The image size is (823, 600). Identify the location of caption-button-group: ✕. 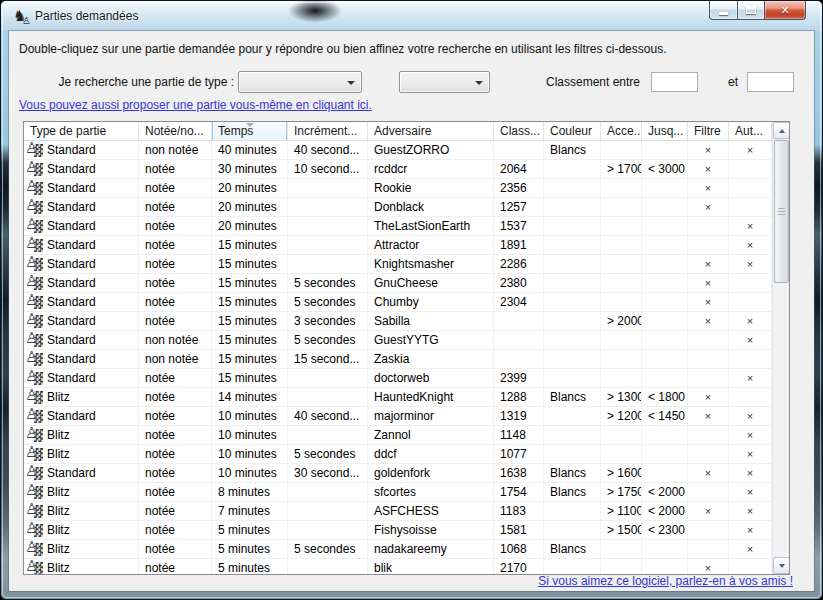
(758, 10).